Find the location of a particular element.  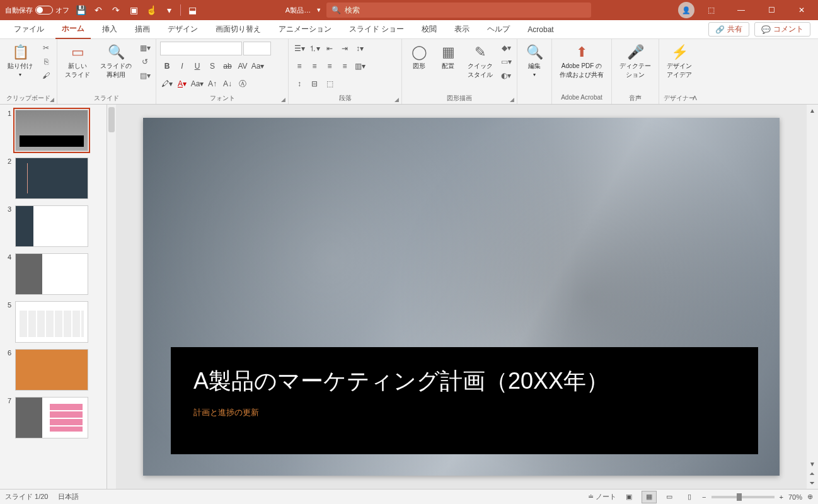

strike-button: ab is located at coordinates (228, 66).